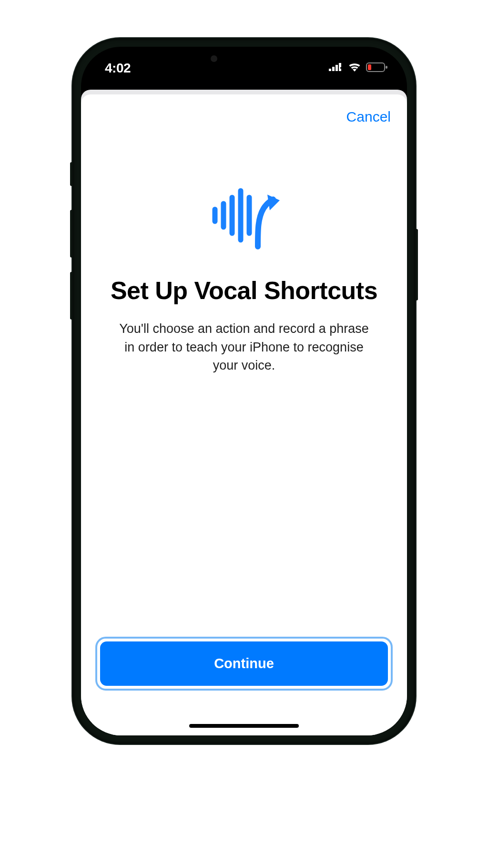 Image resolution: width=488 pixels, height=868 pixels. Describe the element at coordinates (118, 68) in the screenshot. I see `status-time: 4:02` at that location.